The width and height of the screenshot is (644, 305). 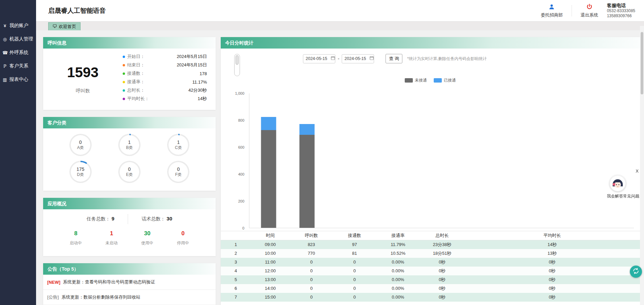 What do you see at coordinates (179, 148) in the screenshot?
I see `class-label: C类` at bounding box center [179, 148].